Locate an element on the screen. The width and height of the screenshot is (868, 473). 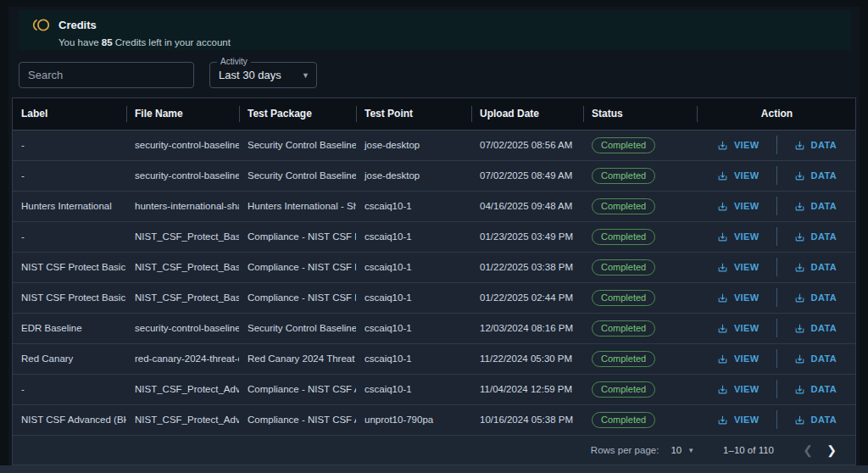
credits-message: You have 85 Credits left in your account is located at coordinates (449, 42).